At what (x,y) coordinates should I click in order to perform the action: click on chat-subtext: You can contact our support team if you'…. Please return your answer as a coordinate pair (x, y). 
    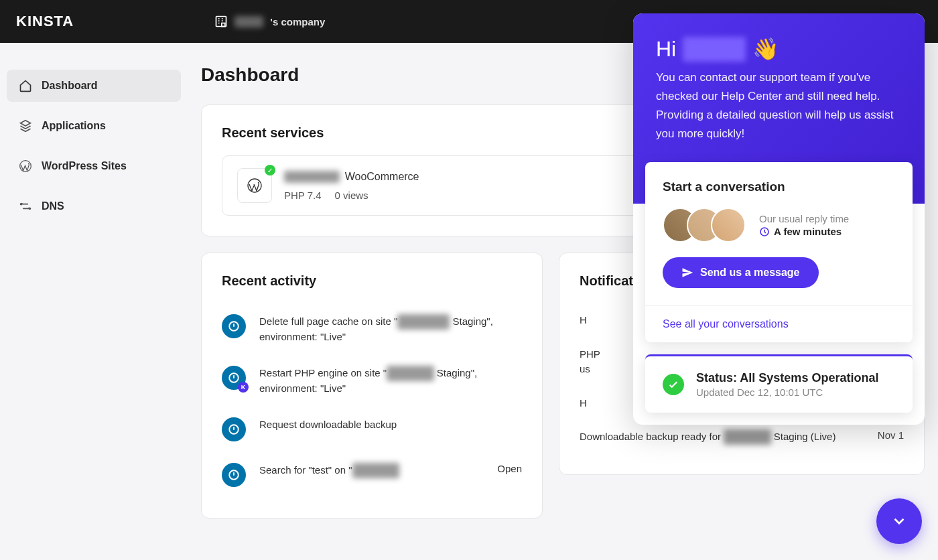
    Looking at the image, I should click on (779, 106).